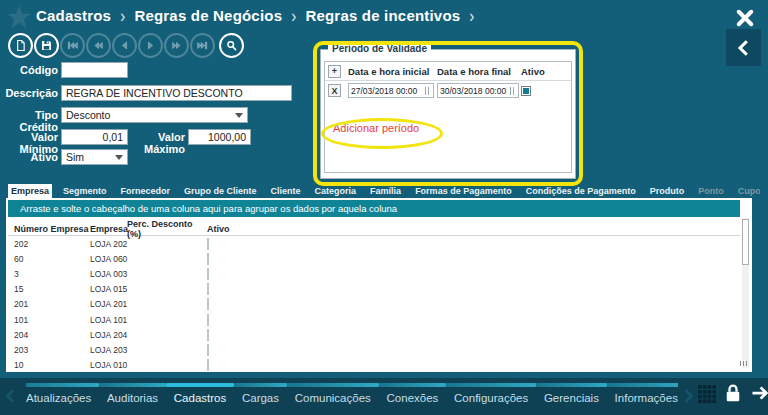 The width and height of the screenshot is (768, 415). I want to click on column-header-end: Data e hora final, so click(478, 72).